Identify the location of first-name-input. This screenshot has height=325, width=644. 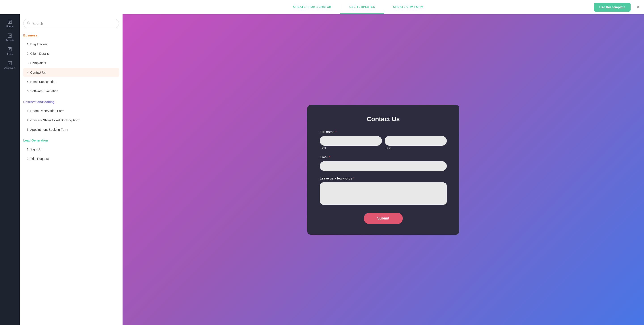
(351, 141).